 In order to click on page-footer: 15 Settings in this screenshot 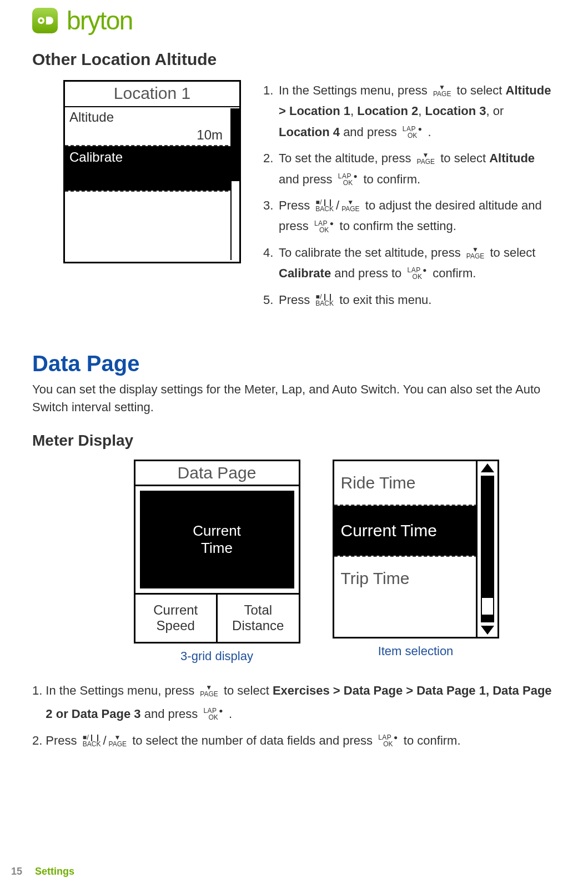, I will do `click(43, 871)`.